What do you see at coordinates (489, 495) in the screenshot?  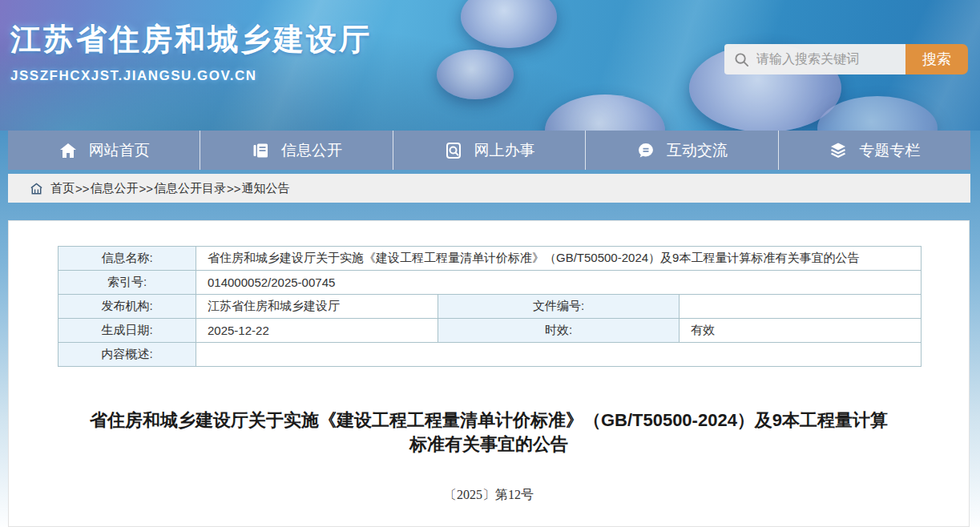 I see `article-doc-number: 〔2025〕第12号` at bounding box center [489, 495].